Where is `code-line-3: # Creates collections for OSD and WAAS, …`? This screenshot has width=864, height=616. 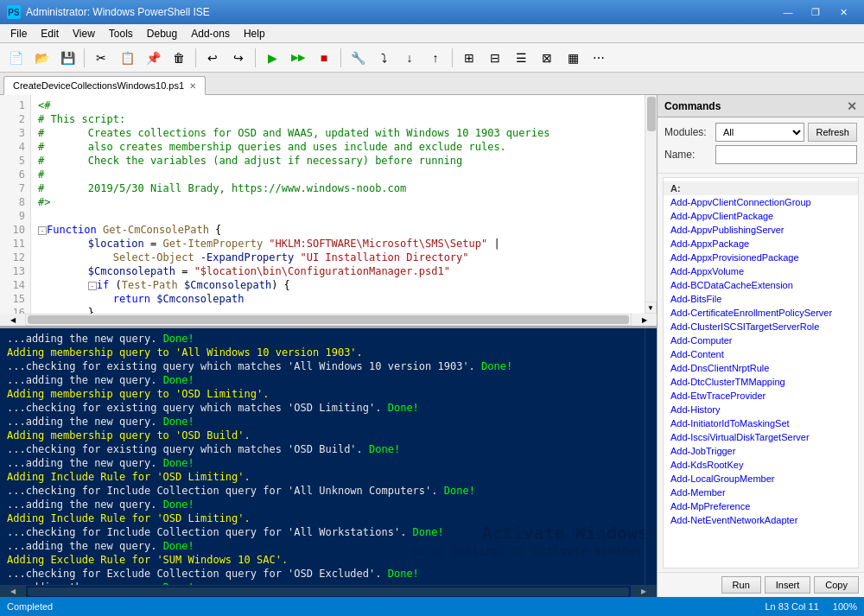
code-line-3: # Creates collections for OSD and WAAS, … is located at coordinates (338, 133).